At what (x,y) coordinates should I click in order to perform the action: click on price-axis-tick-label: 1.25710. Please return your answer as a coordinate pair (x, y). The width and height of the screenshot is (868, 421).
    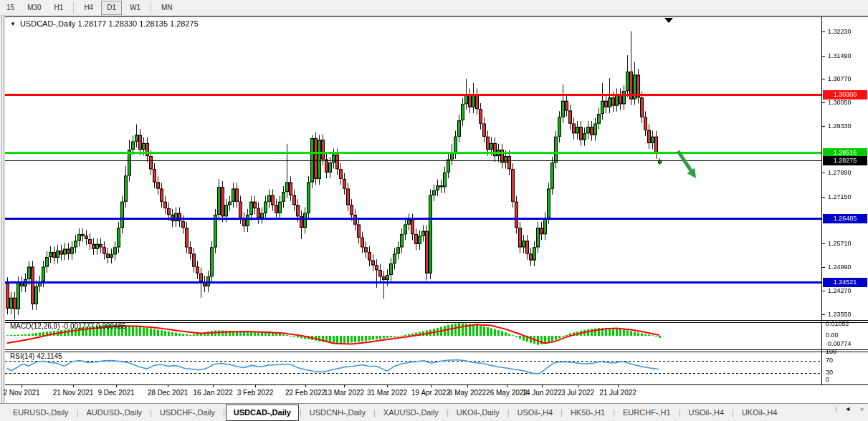
    Looking at the image, I should click on (840, 243).